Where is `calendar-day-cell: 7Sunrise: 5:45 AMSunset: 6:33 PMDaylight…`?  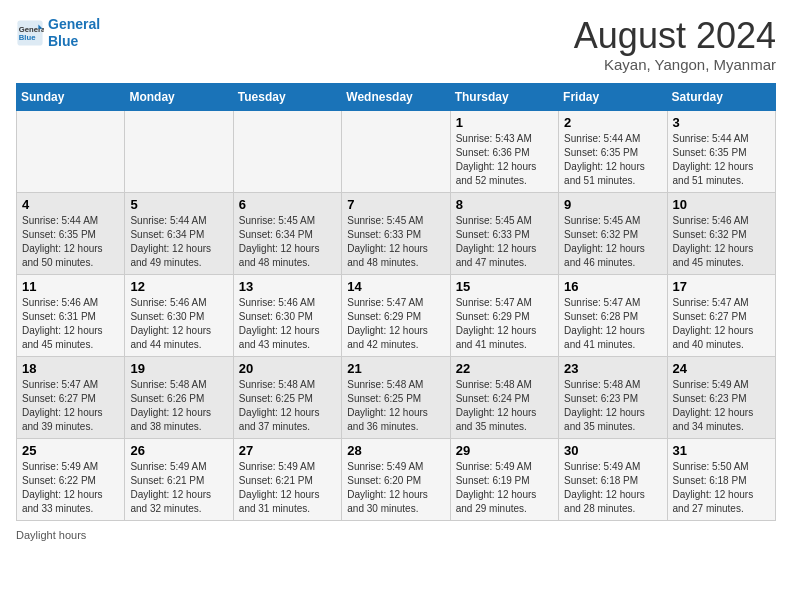 calendar-day-cell: 7Sunrise: 5:45 AMSunset: 6:33 PMDaylight… is located at coordinates (396, 233).